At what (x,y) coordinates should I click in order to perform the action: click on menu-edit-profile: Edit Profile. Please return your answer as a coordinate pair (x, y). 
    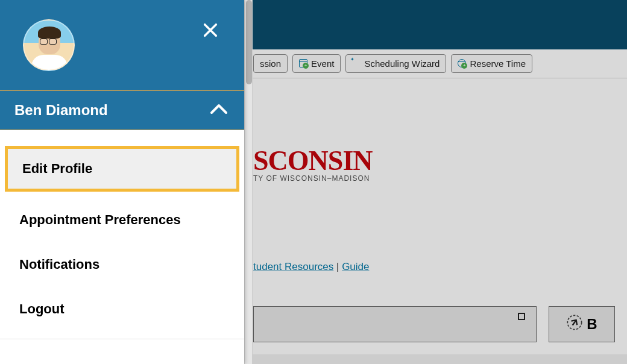
    Looking at the image, I should click on (122, 169).